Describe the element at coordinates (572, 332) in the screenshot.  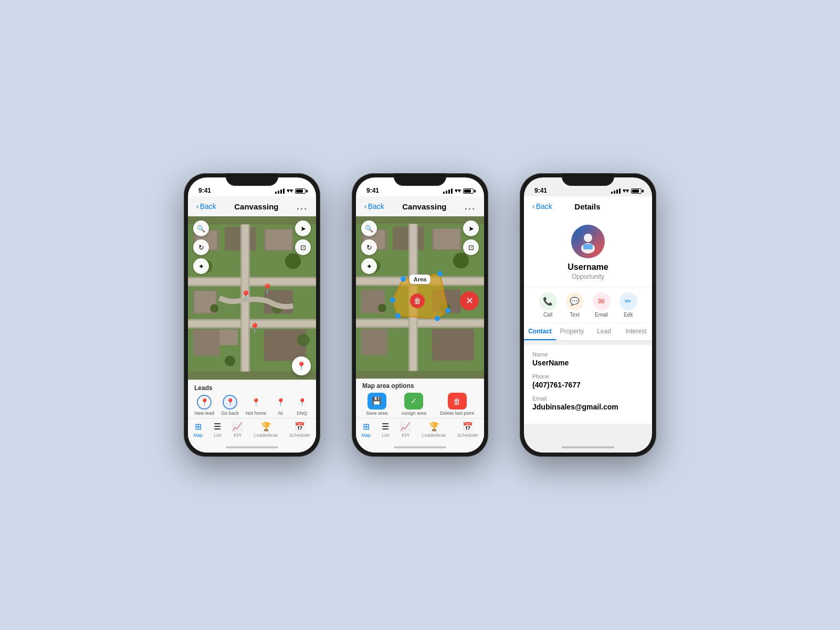
I see `tab-property: Property` at that location.